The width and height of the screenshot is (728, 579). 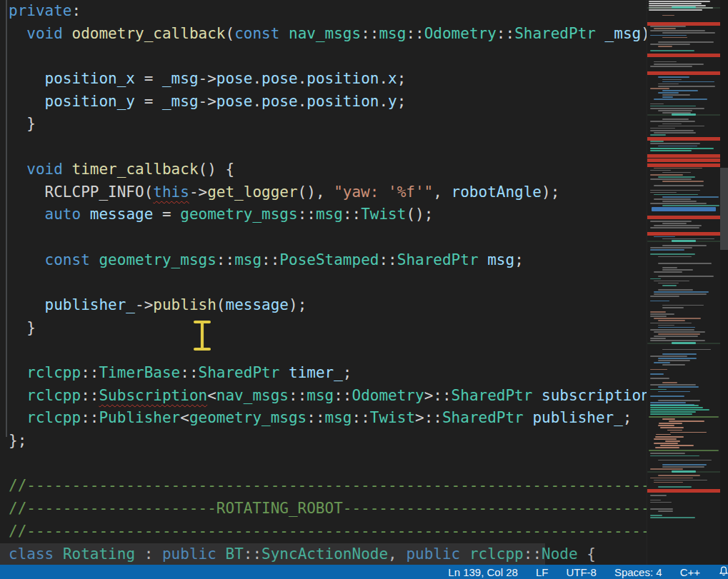 I want to click on code-token: TimerBase, so click(x=139, y=373).